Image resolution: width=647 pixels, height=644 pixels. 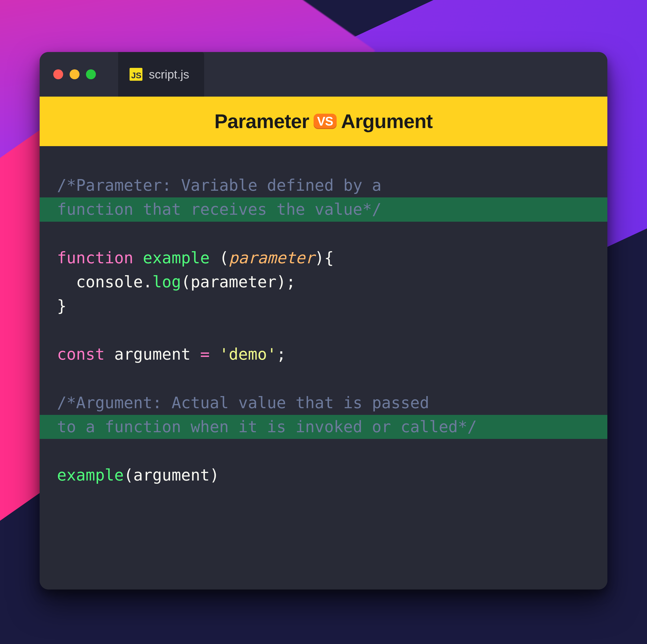 What do you see at coordinates (74, 74) in the screenshot?
I see `window-controls` at bounding box center [74, 74].